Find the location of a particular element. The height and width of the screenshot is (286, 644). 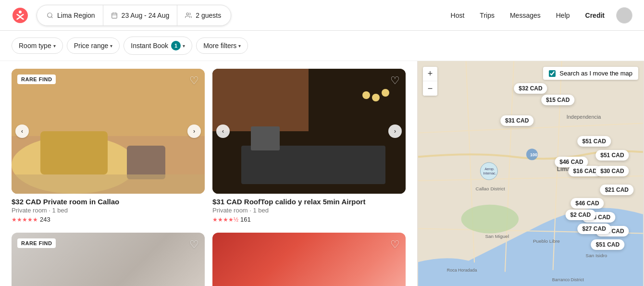

svg-text: Callao District is located at coordinates (490, 188).